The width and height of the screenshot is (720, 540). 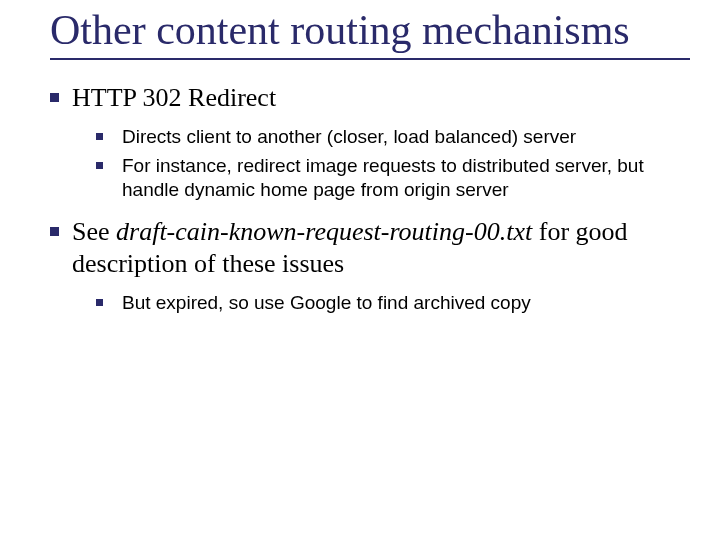 What do you see at coordinates (371, 303) in the screenshot?
I see `sub-bullet-list: But expired, so use Google to find archi…` at bounding box center [371, 303].